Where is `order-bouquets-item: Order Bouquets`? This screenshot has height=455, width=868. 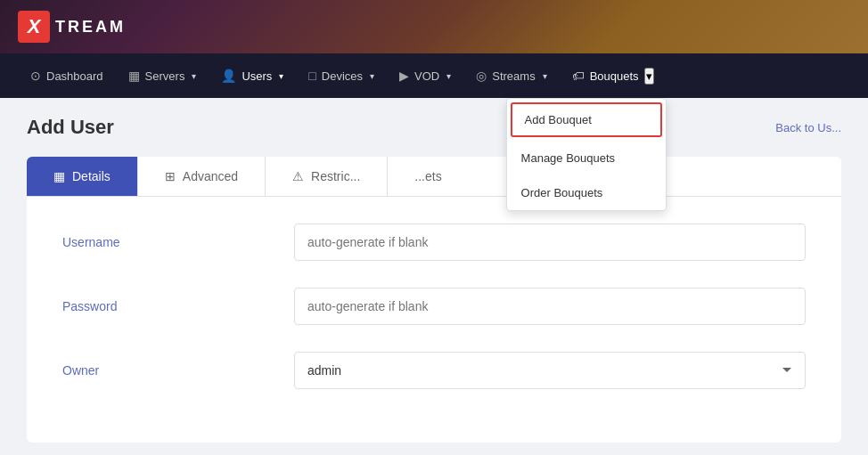 order-bouquets-item: Order Bouquets is located at coordinates (586, 192).